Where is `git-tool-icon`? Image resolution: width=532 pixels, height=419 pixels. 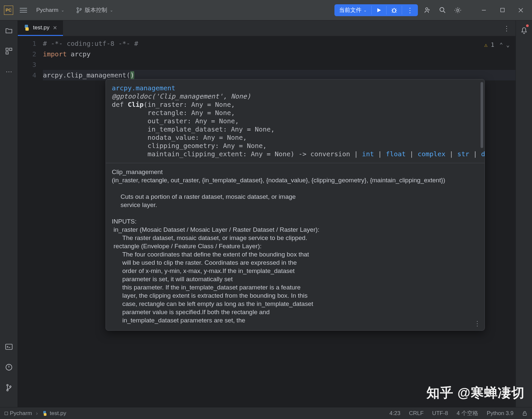
git-tool-icon is located at coordinates (9, 388).